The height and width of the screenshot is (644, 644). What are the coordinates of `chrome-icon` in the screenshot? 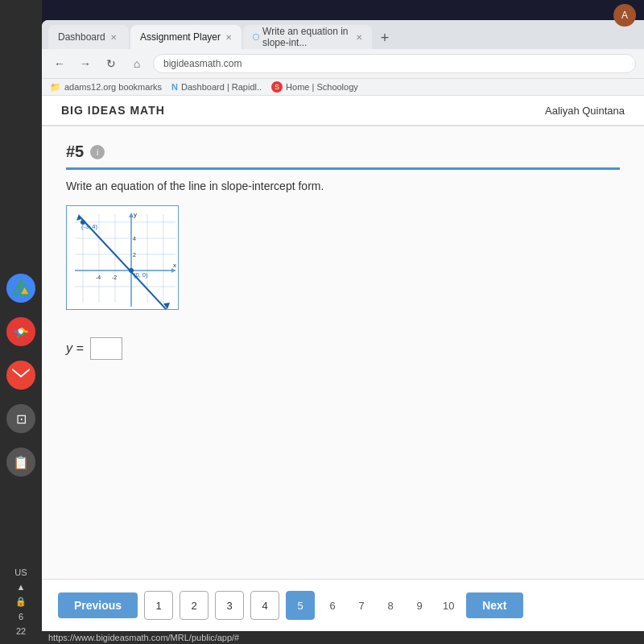 It's located at (21, 332).